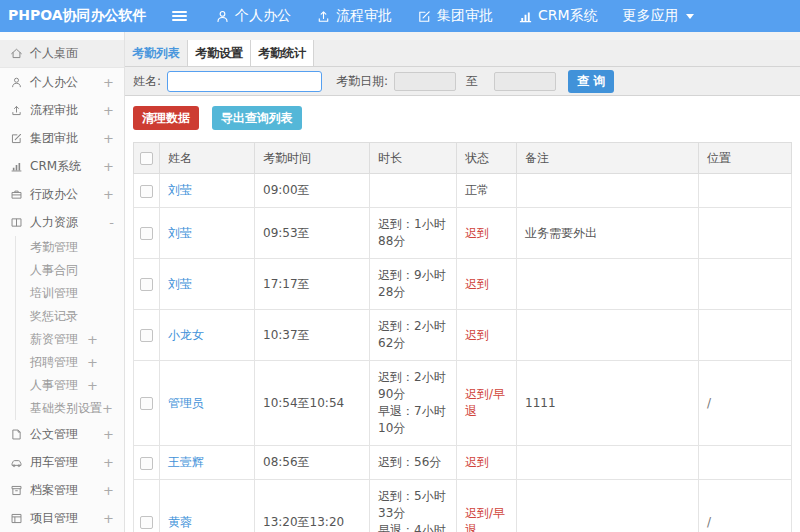  I want to click on query-button: 查 询, so click(591, 82).